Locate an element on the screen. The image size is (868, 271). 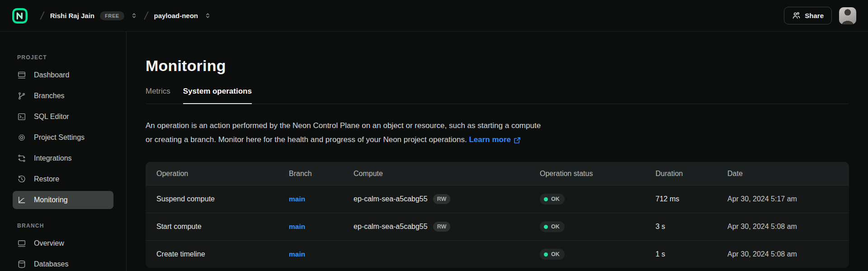
tab-metrics: Metrics is located at coordinates (158, 95).